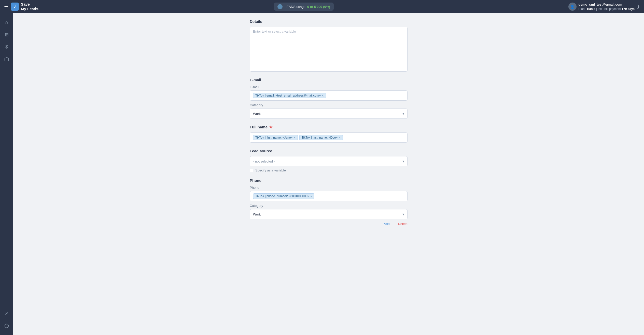  I want to click on info-icon: i, so click(280, 7).